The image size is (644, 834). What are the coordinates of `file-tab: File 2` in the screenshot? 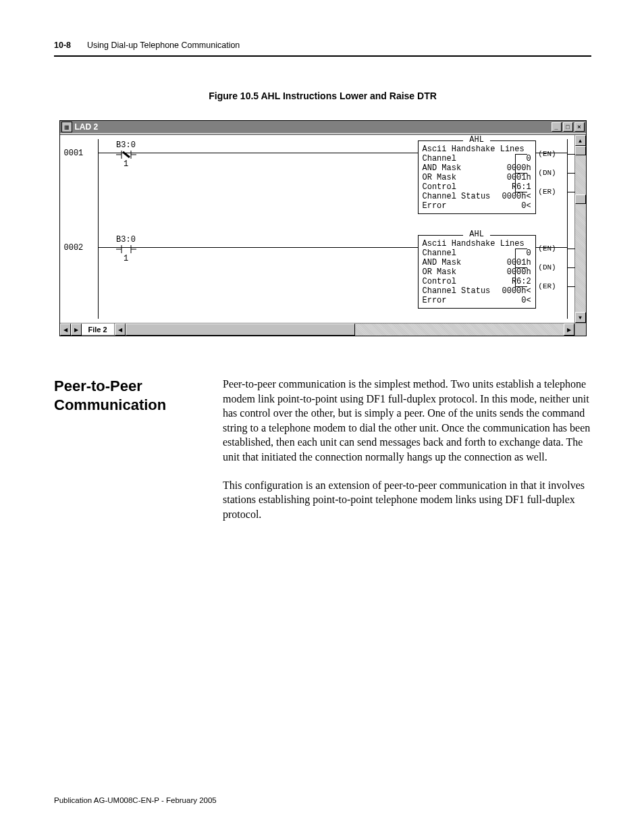 It's located at (99, 330).